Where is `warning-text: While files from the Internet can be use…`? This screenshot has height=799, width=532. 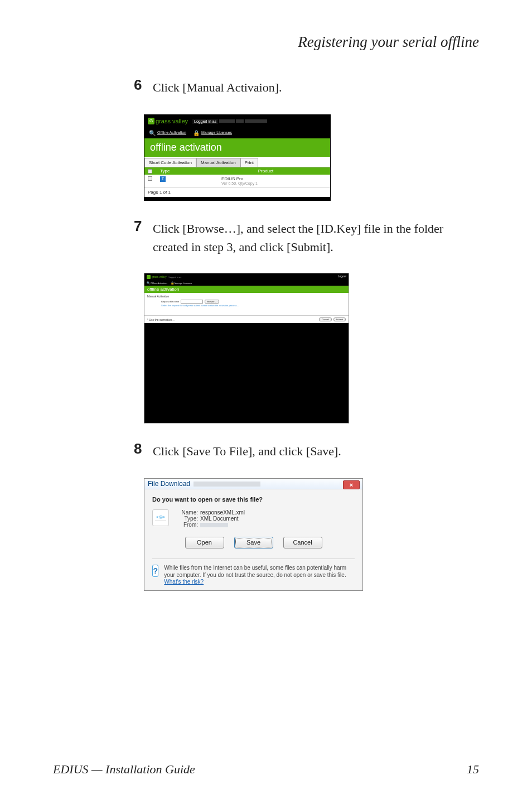
warning-text: While files from the Internet can be use… is located at coordinates (259, 575).